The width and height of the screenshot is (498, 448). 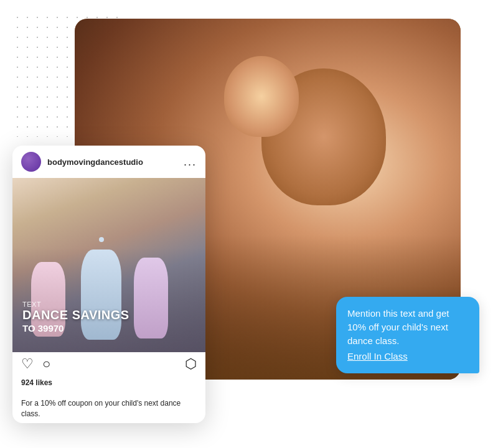 What do you see at coordinates (190, 162) in the screenshot?
I see `ig-options-dots: ...` at bounding box center [190, 162].